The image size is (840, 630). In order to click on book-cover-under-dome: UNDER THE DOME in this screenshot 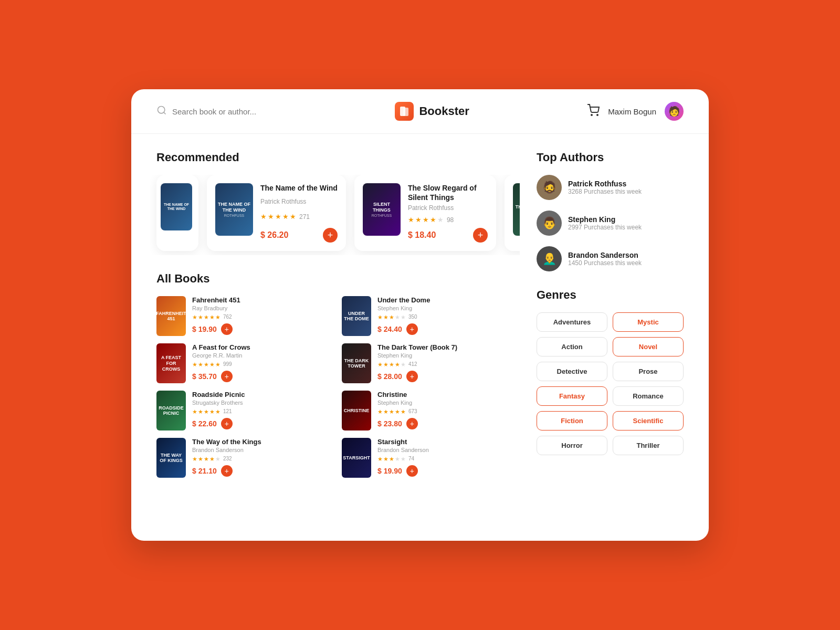, I will do `click(356, 316)`.